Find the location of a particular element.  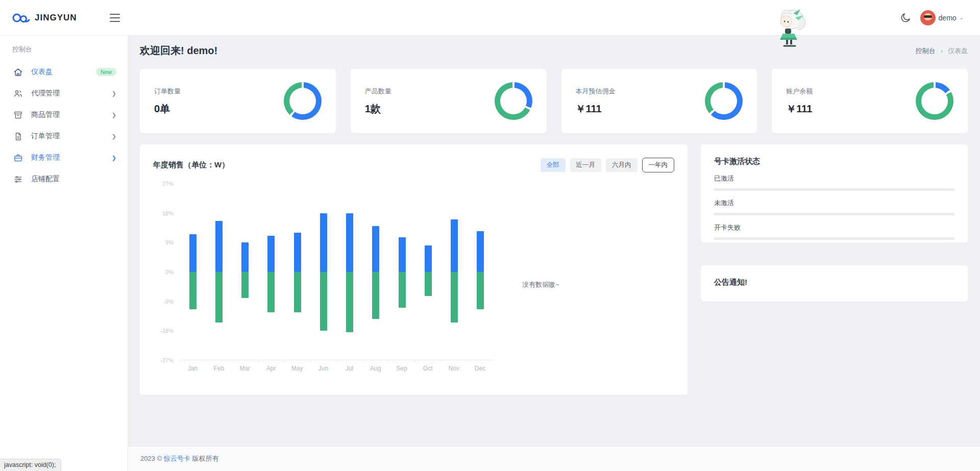

sidebar-item-file: 订单管理❯ is located at coordinates (64, 136).